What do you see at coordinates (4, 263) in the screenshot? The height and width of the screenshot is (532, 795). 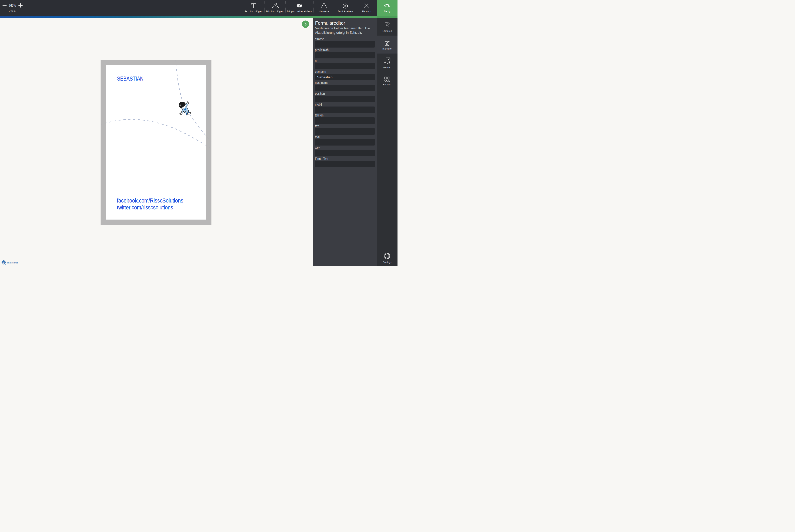 I see `svg-text: p` at bounding box center [4, 263].